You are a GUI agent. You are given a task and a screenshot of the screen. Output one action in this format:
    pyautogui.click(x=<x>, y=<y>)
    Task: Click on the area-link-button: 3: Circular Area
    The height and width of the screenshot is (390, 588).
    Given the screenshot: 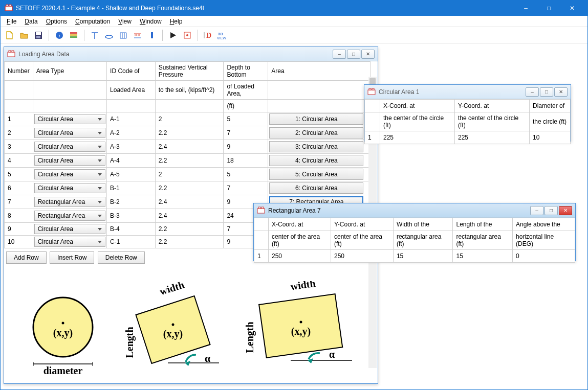 What is the action you would take?
    pyautogui.click(x=316, y=147)
    